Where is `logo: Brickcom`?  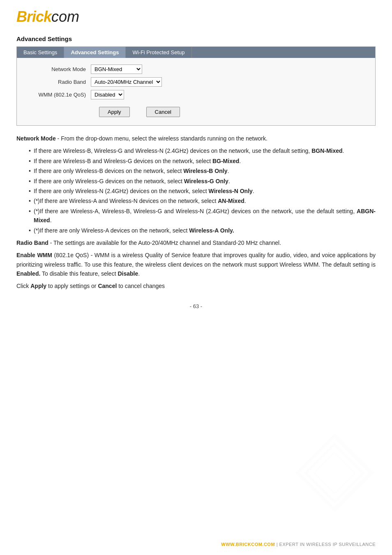 logo: Brickcom is located at coordinates (196, 17).